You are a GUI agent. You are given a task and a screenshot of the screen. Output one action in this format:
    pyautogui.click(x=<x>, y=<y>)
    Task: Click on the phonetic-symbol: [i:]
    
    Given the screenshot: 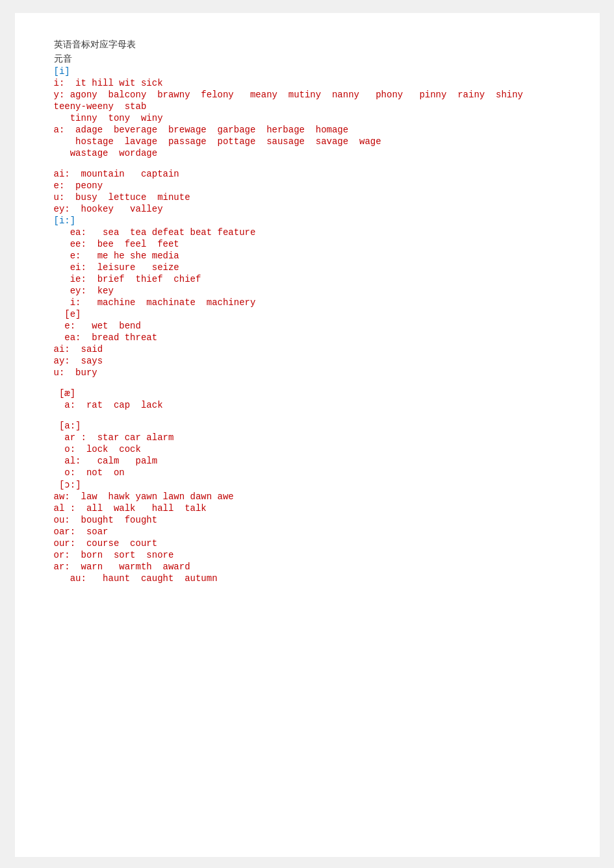 What is the action you would take?
    pyautogui.click(x=307, y=221)
    